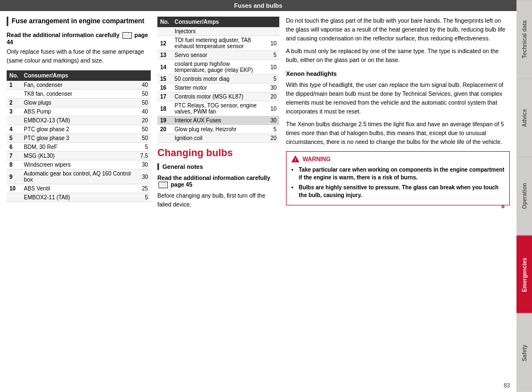 This screenshot has width=532, height=392. Describe the element at coordinates (79, 39) in the screenshot. I see `read-info-left: Read the additional information carefull…` at that location.